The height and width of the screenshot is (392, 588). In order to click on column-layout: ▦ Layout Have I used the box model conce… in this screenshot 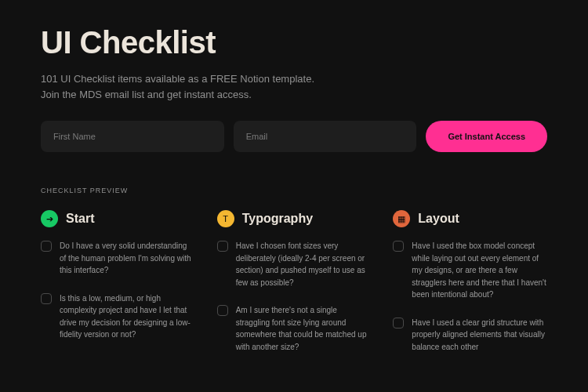, I will do `click(470, 289)`.